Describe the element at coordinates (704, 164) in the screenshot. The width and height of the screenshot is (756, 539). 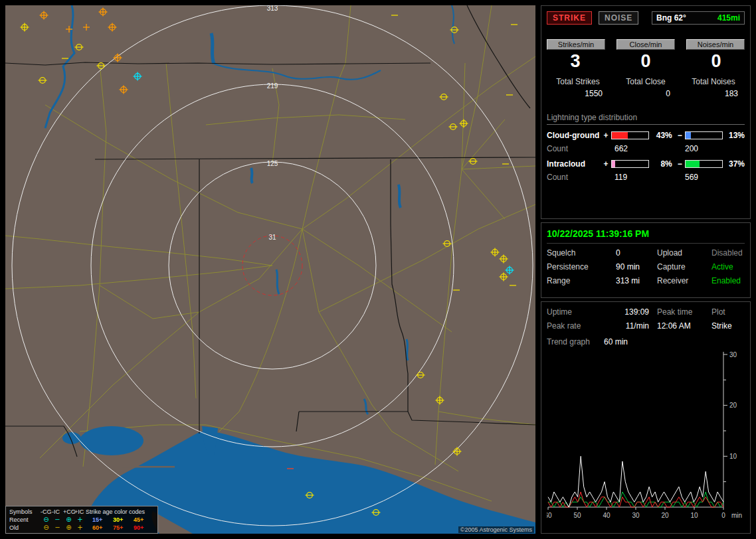
I see `ic-minus-bar` at that location.